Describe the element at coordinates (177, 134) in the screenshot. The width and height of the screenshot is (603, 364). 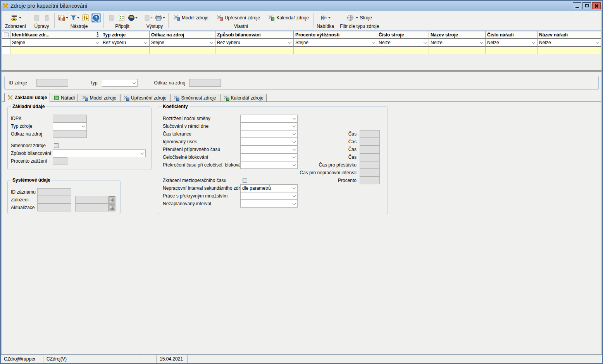
I see `koef-label: Čas tolerance` at that location.